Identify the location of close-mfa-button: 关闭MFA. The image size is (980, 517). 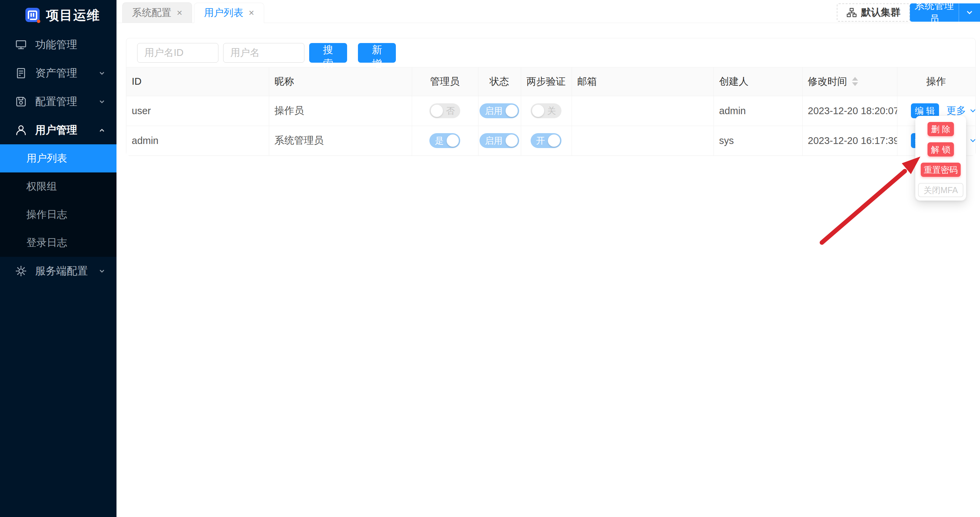
(940, 190).